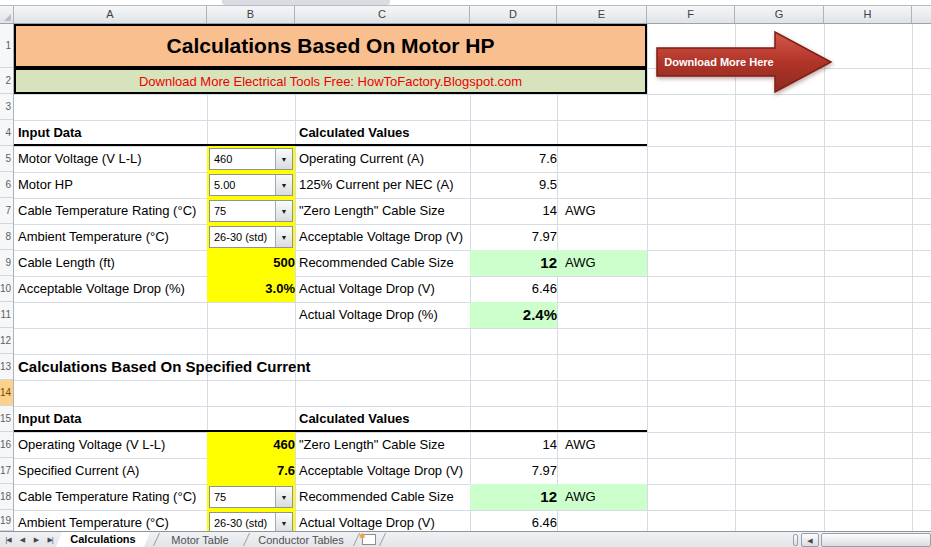 Image resolution: width=931 pixels, height=547 pixels. I want to click on tab-splitter-handle, so click(796, 540).